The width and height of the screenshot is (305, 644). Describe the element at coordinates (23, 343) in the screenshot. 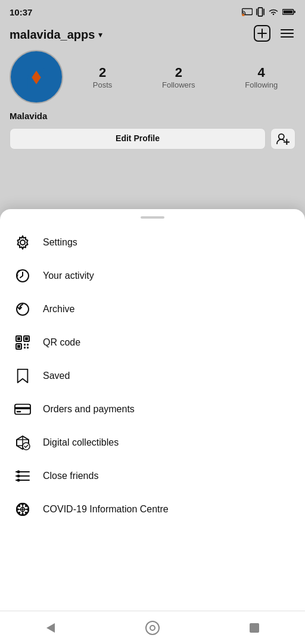

I see `qr-icon` at that location.